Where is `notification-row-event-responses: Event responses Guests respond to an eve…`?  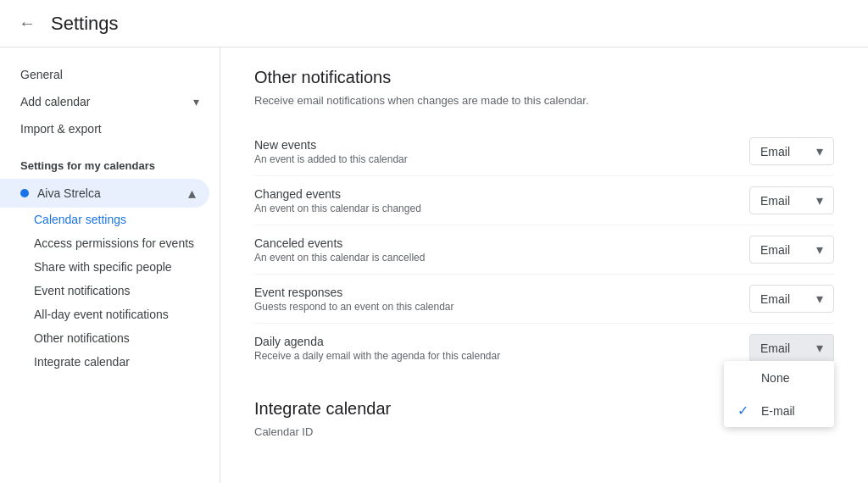 notification-row-event-responses: Event responses Guests respond to an eve… is located at coordinates (544, 299).